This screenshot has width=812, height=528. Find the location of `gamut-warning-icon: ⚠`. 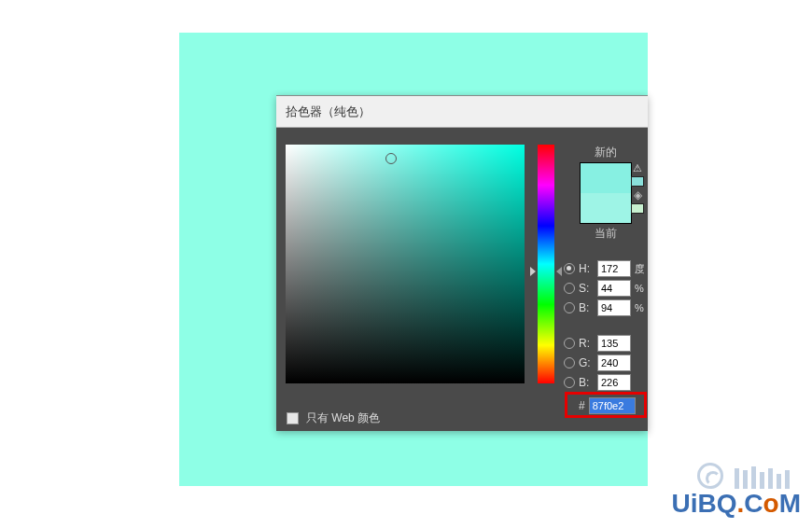

gamut-warning-icon: ⚠ is located at coordinates (637, 168).